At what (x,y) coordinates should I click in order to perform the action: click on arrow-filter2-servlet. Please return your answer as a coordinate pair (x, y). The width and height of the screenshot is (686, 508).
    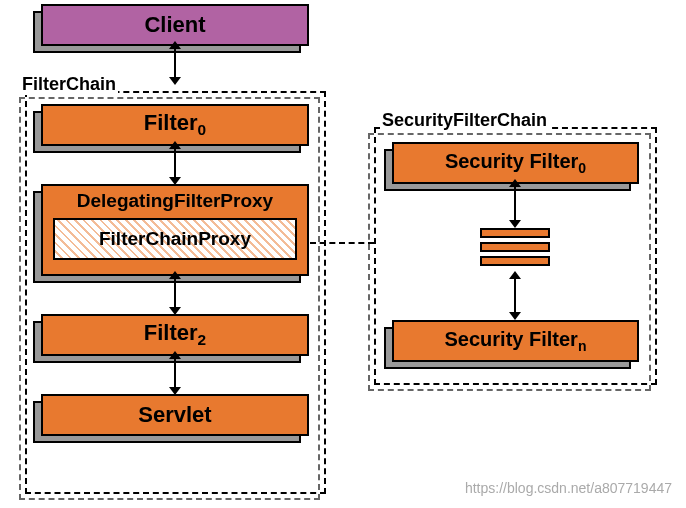
    Looking at the image, I should click on (175, 373).